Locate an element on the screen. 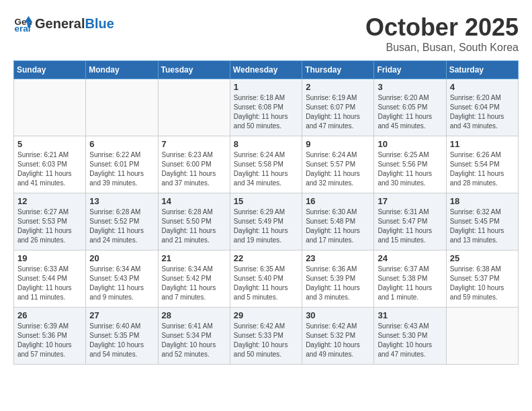 The width and height of the screenshot is (532, 411). calendar-cell: 13Sunrise: 6:28 AM Sunset: 5:52 PM Dayli… is located at coordinates (122, 222).